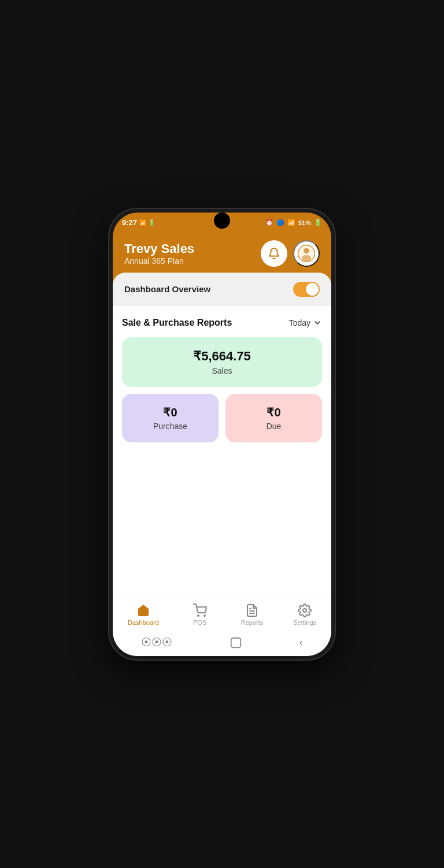  What do you see at coordinates (290, 254) in the screenshot?
I see `header-actions` at bounding box center [290, 254].